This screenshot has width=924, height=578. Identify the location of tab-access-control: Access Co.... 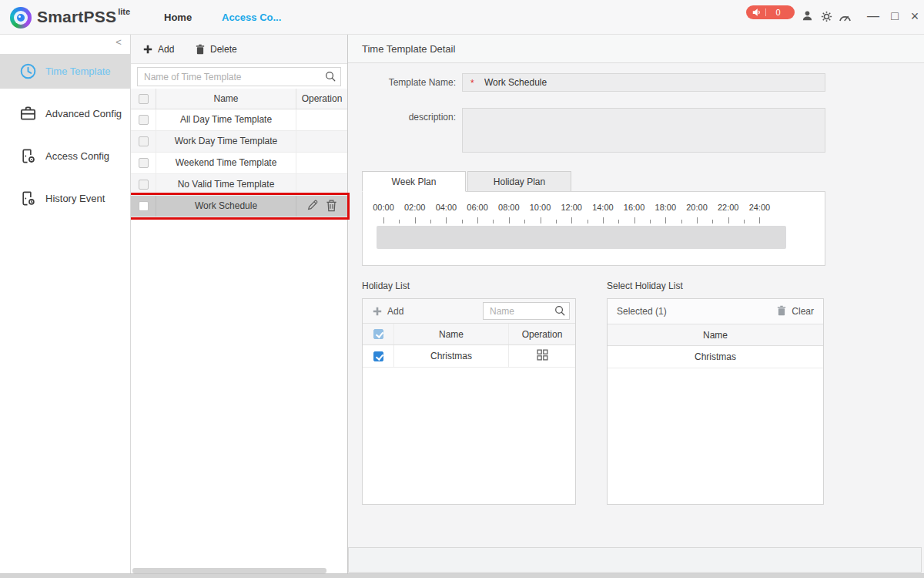
(251, 17).